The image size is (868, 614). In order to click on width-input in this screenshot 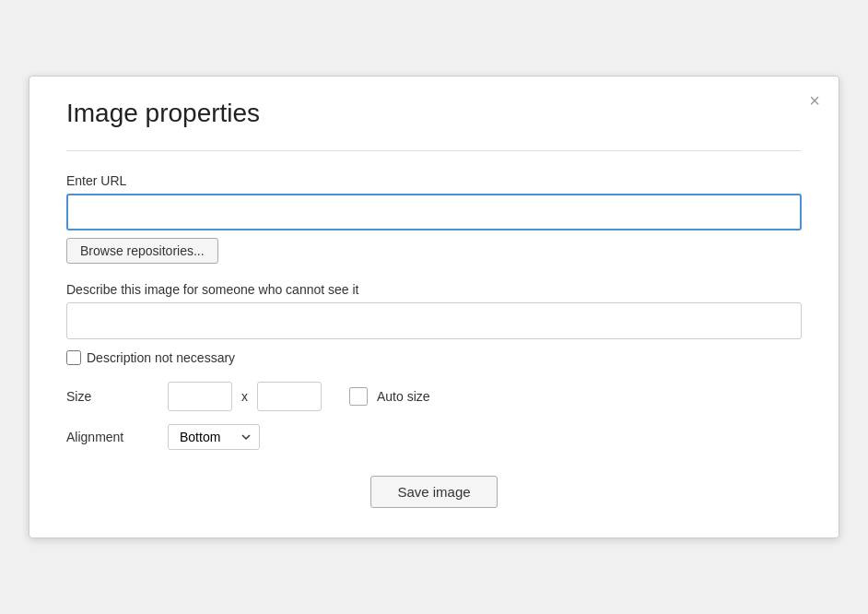, I will do `click(200, 396)`.